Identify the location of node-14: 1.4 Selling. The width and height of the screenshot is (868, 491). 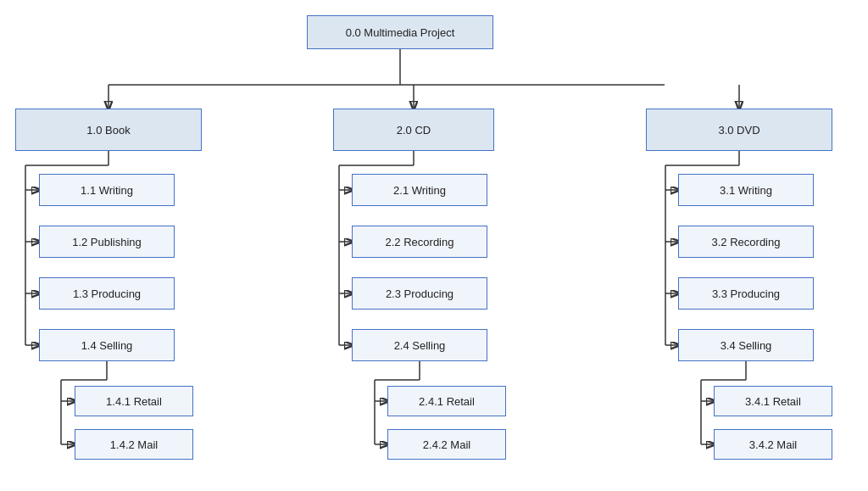
(107, 345).